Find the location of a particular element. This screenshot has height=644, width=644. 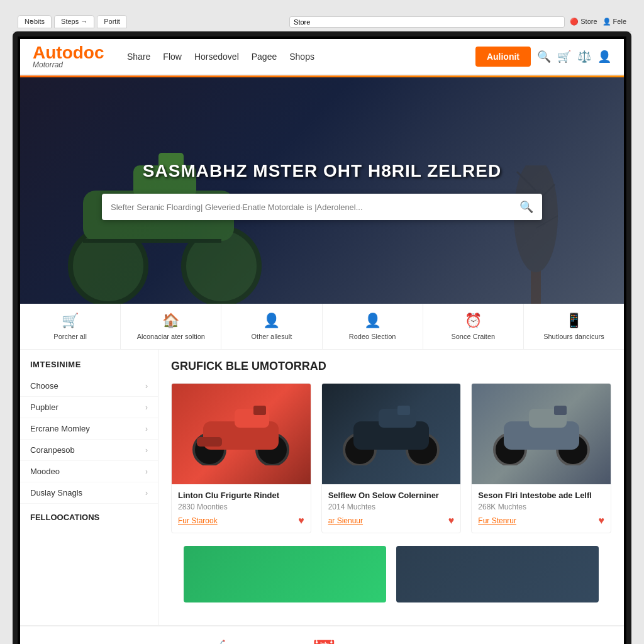

sidebar-item-pupbler: Pupbler › is located at coordinates (89, 408).